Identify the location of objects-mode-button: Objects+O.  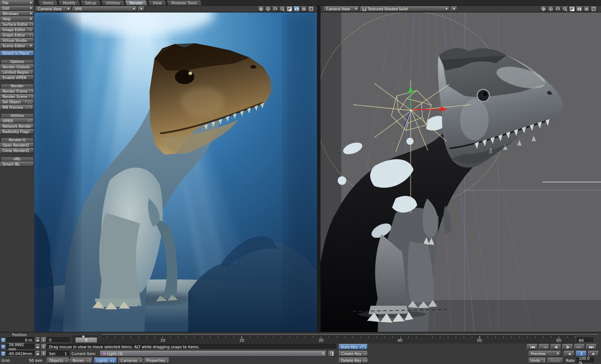
(58, 360).